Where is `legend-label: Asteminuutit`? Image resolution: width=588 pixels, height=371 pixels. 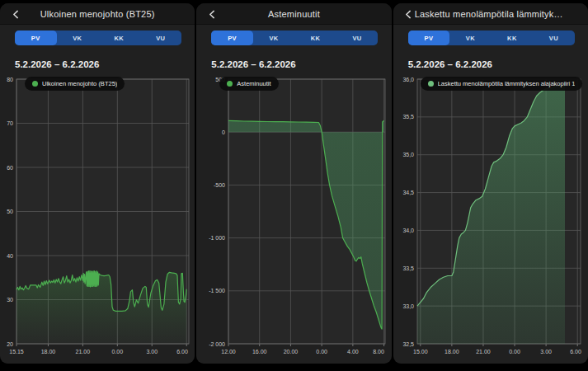
legend-label: Asteminuutit is located at coordinates (254, 84).